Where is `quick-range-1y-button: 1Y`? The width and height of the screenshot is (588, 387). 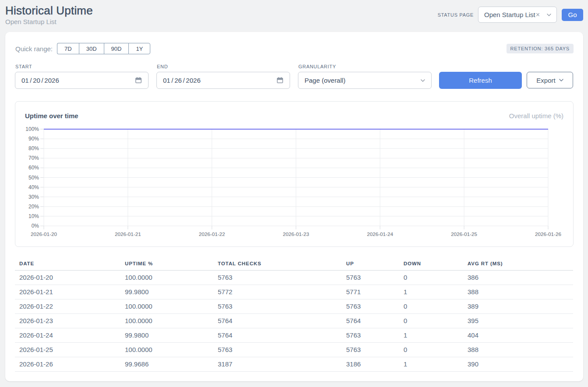
quick-range-1y-button: 1Y is located at coordinates (139, 49).